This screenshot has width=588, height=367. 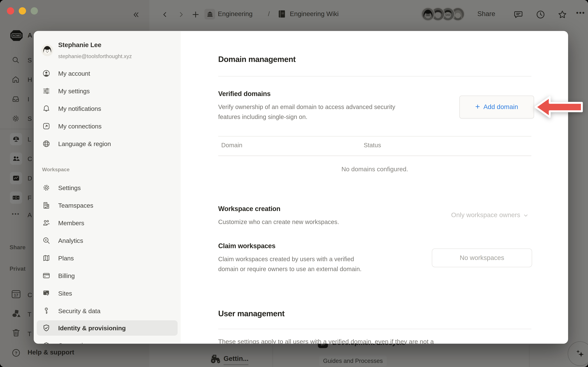 I want to click on map-icon, so click(x=46, y=258).